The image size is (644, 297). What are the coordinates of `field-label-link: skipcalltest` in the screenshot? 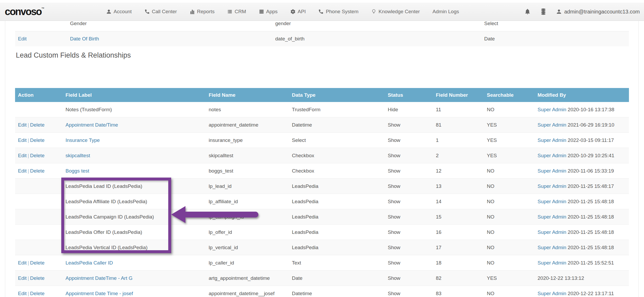 It's located at (78, 155).